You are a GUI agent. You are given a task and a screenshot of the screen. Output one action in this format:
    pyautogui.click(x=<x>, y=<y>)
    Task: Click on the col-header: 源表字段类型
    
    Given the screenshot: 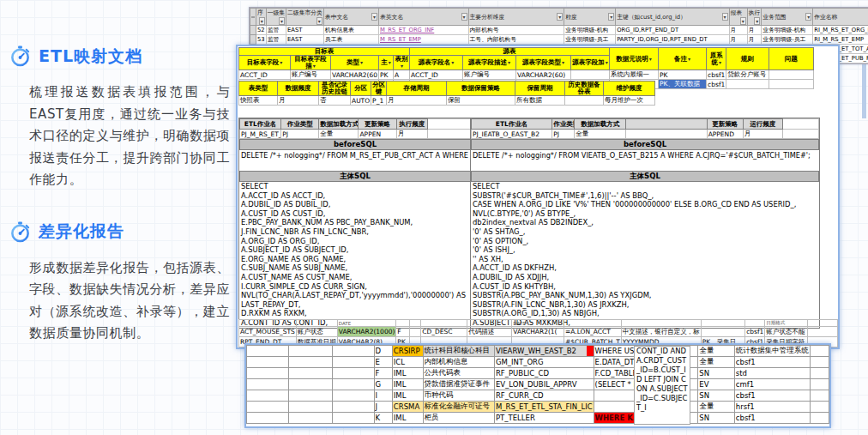 What is the action you would take?
    pyautogui.click(x=544, y=63)
    